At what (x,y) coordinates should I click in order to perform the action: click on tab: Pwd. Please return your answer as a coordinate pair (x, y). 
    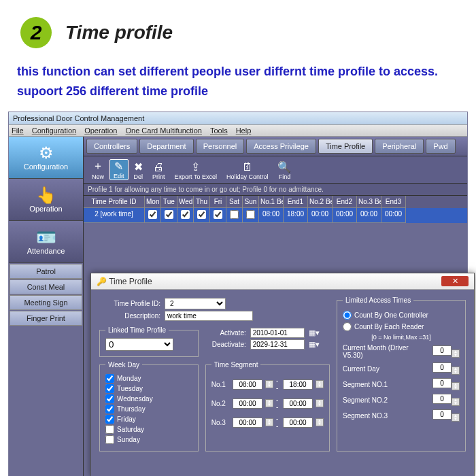
    Looking at the image, I should click on (441, 146).